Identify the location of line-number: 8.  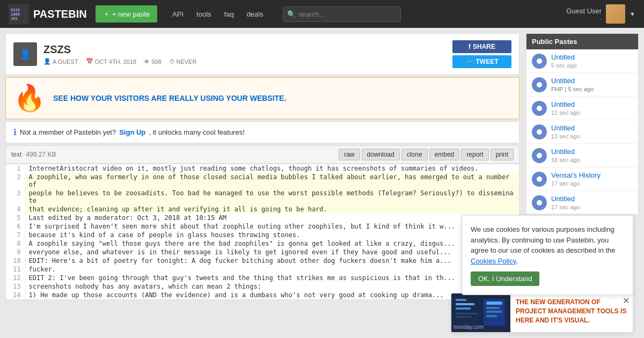
(16, 244).